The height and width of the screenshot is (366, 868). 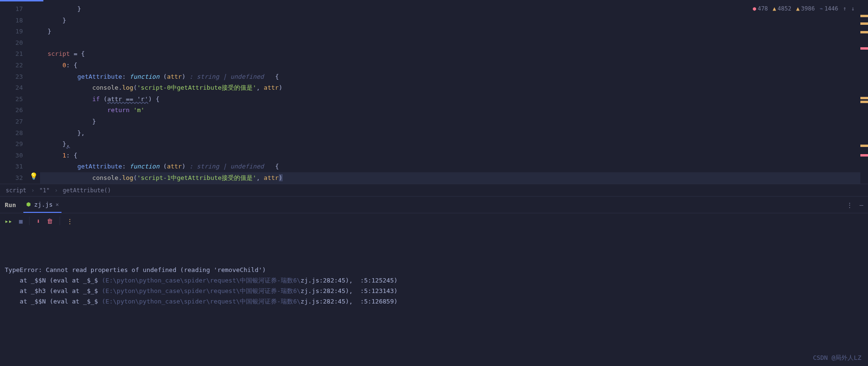 I want to click on errors-count: ●478, so click(x=760, y=9).